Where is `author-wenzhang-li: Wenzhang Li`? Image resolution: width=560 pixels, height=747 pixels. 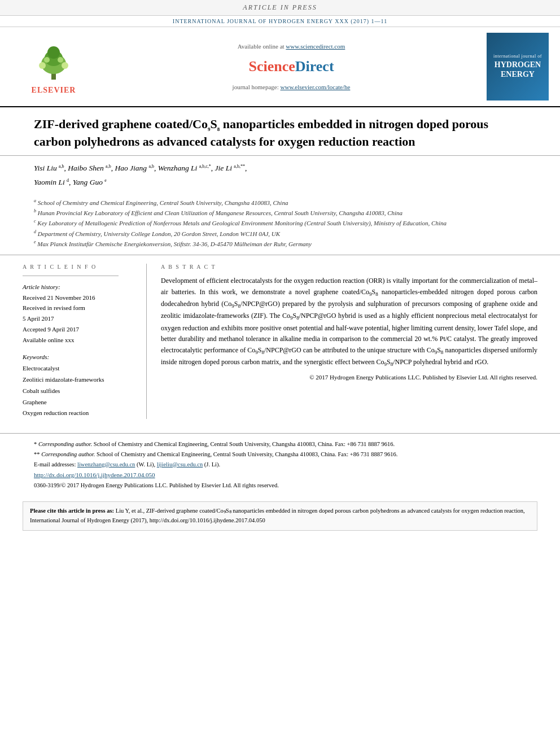 author-wenzhang-li: Wenzhang Li is located at coordinates (178, 168).